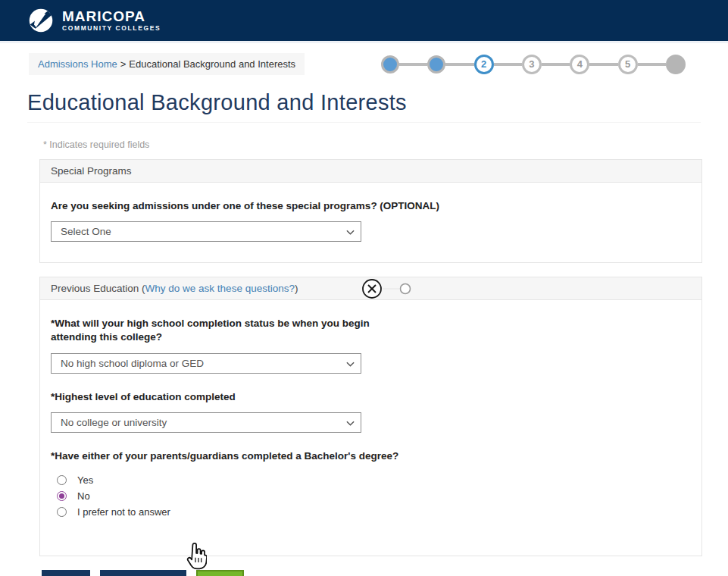  Describe the element at coordinates (371, 496) in the screenshot. I see `radio-option-no: No` at that location.